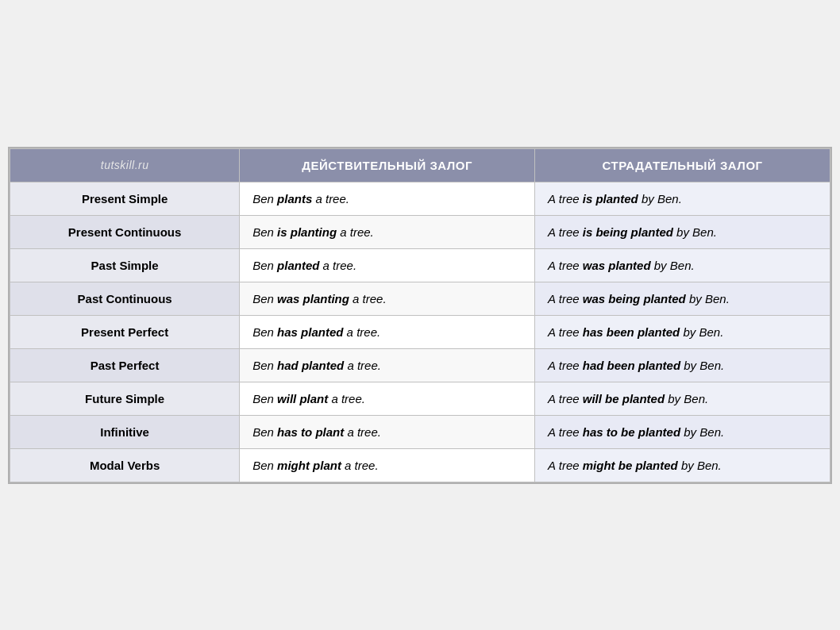 This screenshot has width=840, height=630. I want to click on tense-label: Modal Verbs, so click(125, 465).